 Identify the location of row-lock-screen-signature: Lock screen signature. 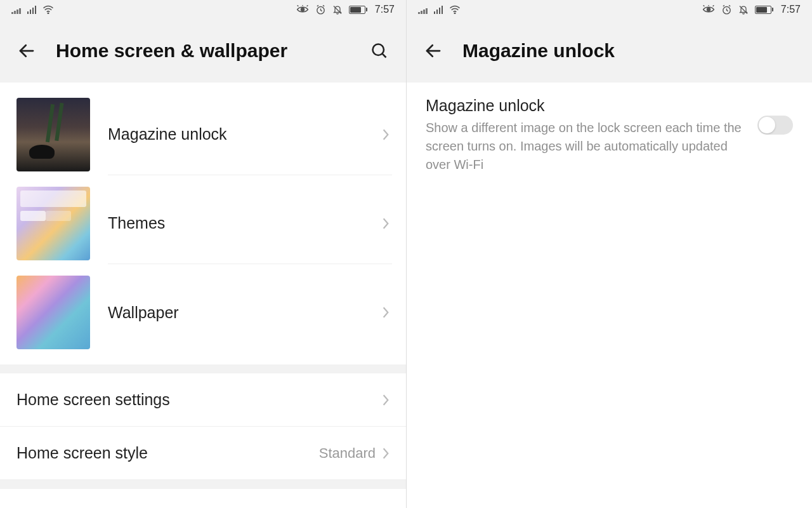
(203, 498).